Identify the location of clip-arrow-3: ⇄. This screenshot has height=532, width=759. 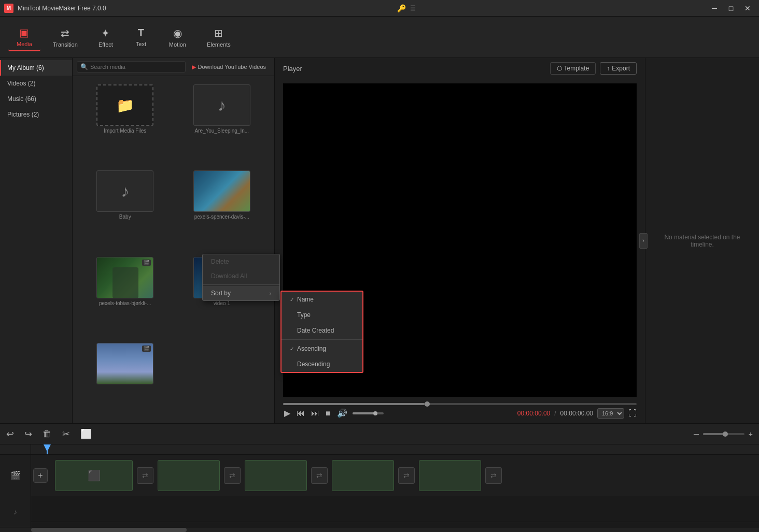
(319, 476).